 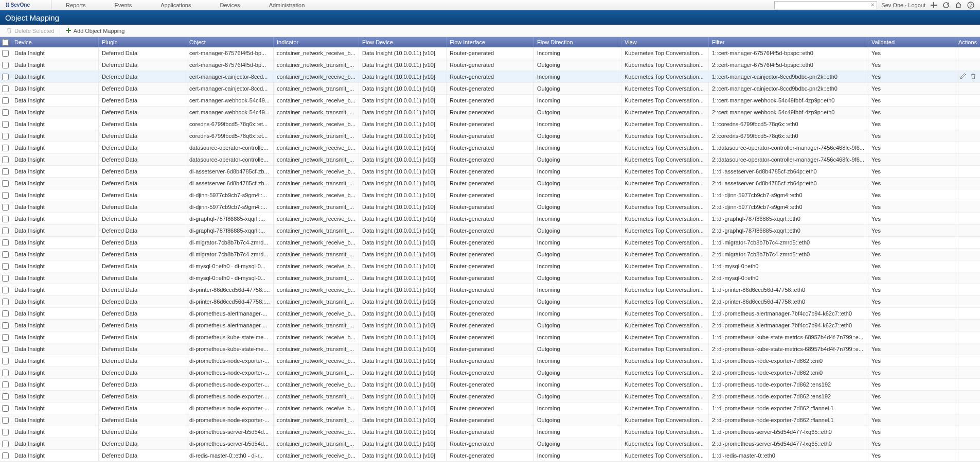 What do you see at coordinates (963, 77) in the screenshot?
I see `edit-icon` at bounding box center [963, 77].